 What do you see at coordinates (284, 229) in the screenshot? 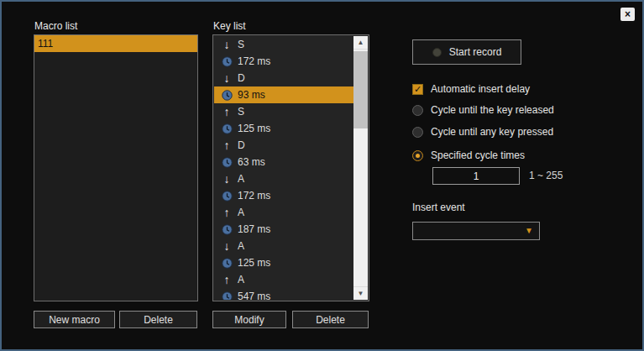
I see `key-list-item: 187 ms` at bounding box center [284, 229].